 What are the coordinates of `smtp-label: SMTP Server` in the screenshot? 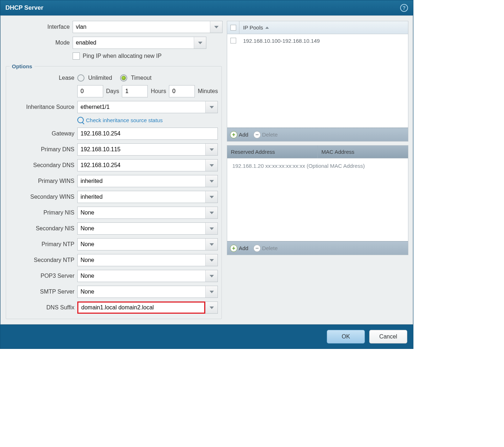 It's located at (43, 292).